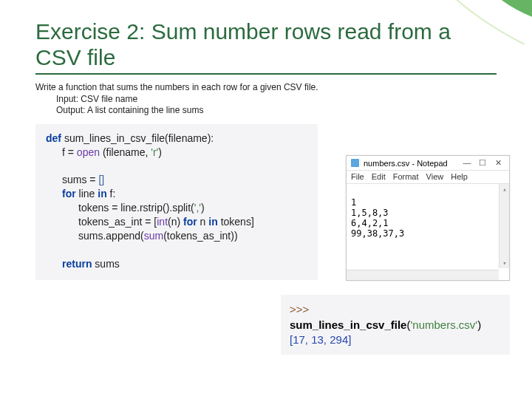 The image size is (532, 399). Describe the element at coordinates (202, 208) in the screenshot. I see `code-l5b: )` at that location.